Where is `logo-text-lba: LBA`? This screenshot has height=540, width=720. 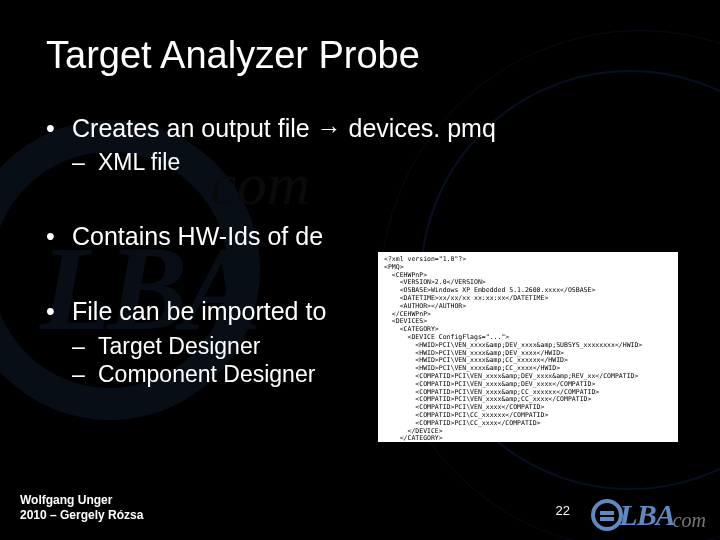 logo-text-lba: LBA is located at coordinates (646, 515).